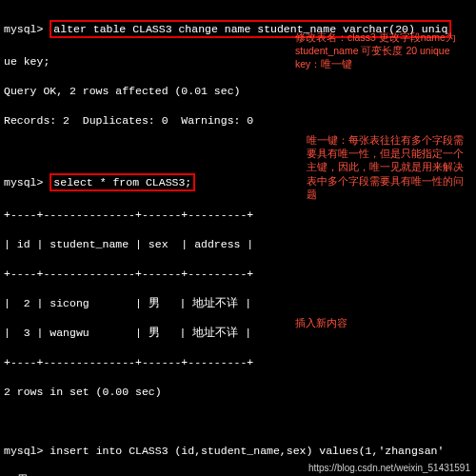  Describe the element at coordinates (343, 323) in the screenshot. I see `annotation-insert: 插入新内容` at that location.